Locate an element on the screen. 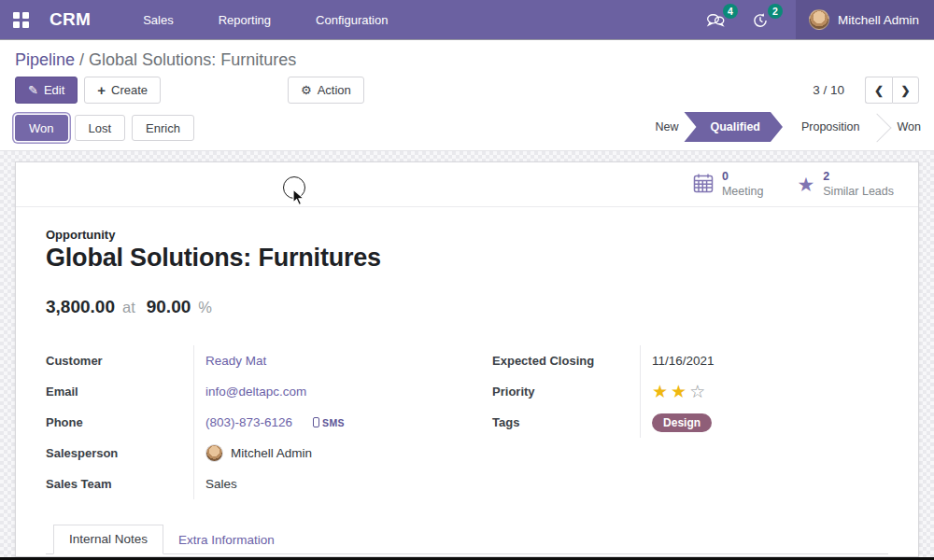  messages-badge: 4 is located at coordinates (730, 11).